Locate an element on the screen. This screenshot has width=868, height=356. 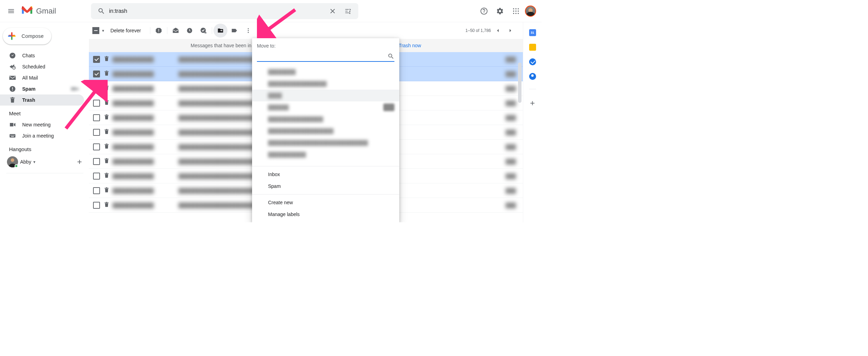
labels-icon is located at coordinates (234, 31).